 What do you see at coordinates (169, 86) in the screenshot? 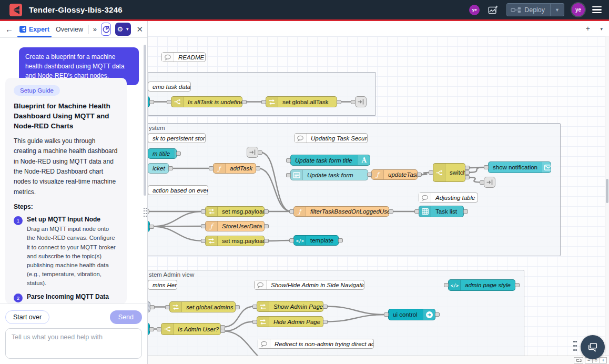
I see `comment-node: emo task data` at bounding box center [169, 86].